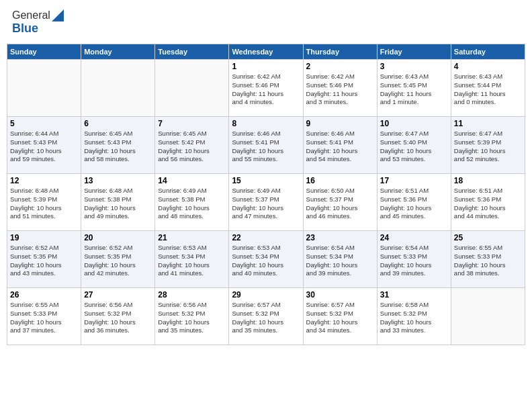 The image size is (532, 411). Describe the element at coordinates (192, 124) in the screenshot. I see `day-number: 7` at that location.